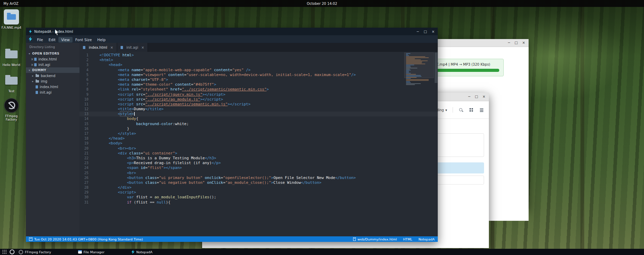  I want to click on line-number: 10, so click(85, 100).